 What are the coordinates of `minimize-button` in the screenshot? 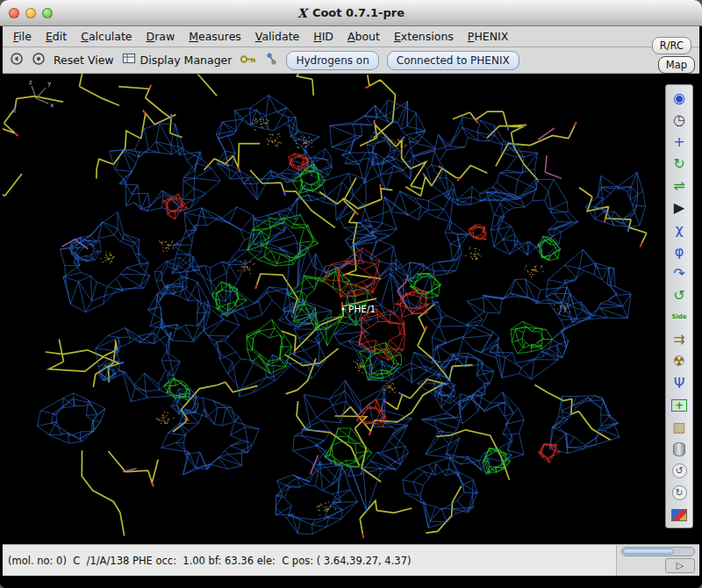 It's located at (31, 13).